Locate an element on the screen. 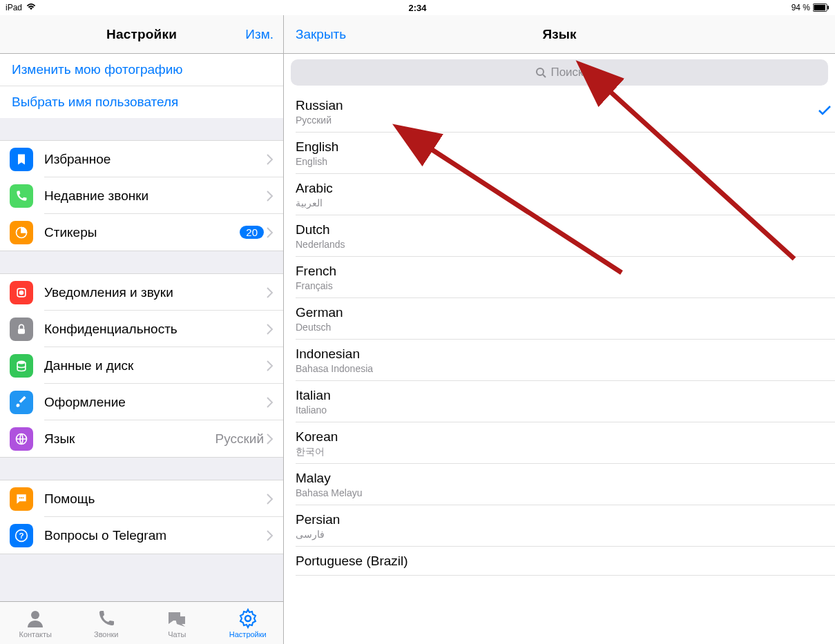  help-row: Помощь is located at coordinates (142, 498).